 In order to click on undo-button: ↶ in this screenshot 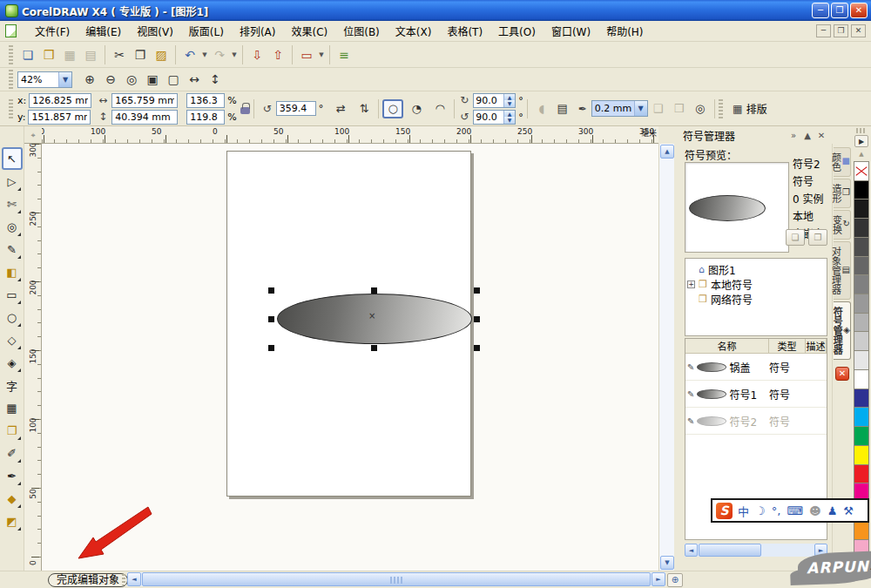, I will do `click(190, 55)`.